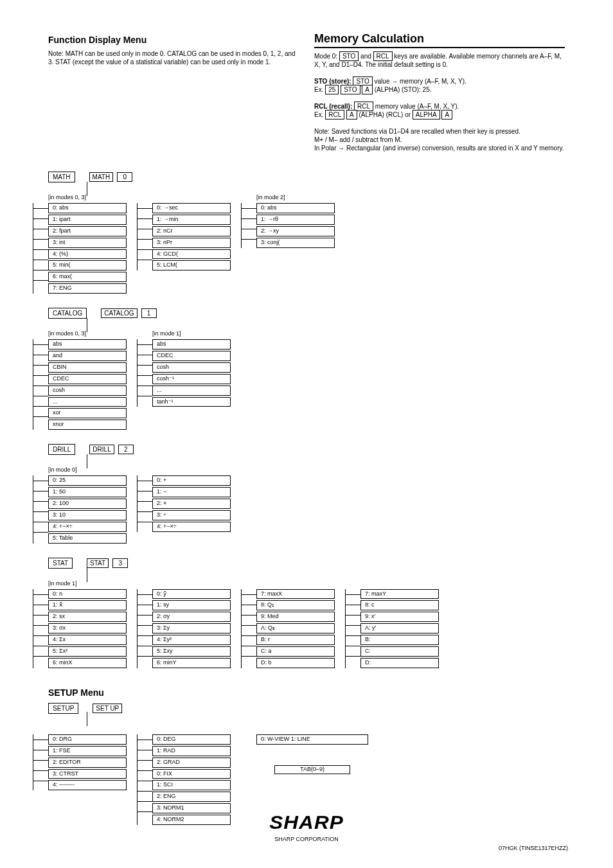 The width and height of the screenshot is (613, 868). Describe the element at coordinates (87, 384) in the screenshot. I see `catalog-col1: abs and CBIN CDEC cosh ... xor xnor` at that location.